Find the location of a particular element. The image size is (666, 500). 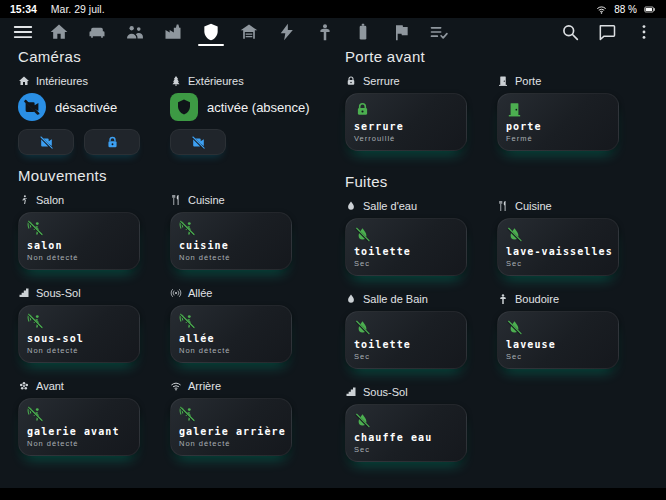

area-name: Sous-Sol is located at coordinates (58, 293).